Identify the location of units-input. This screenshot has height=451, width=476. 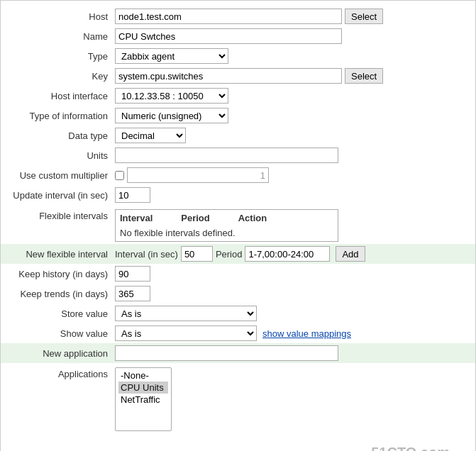
(227, 155).